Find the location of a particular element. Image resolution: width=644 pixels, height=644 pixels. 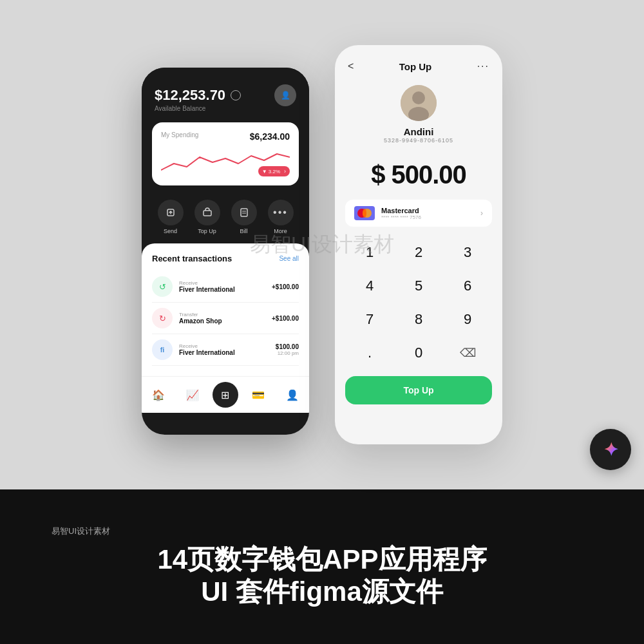

action-buttons: Send Top Up is located at coordinates (225, 219).